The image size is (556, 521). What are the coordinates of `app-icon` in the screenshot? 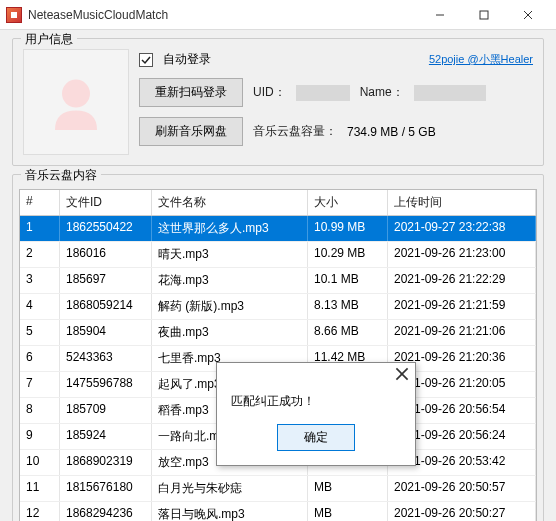 It's located at (14, 15).